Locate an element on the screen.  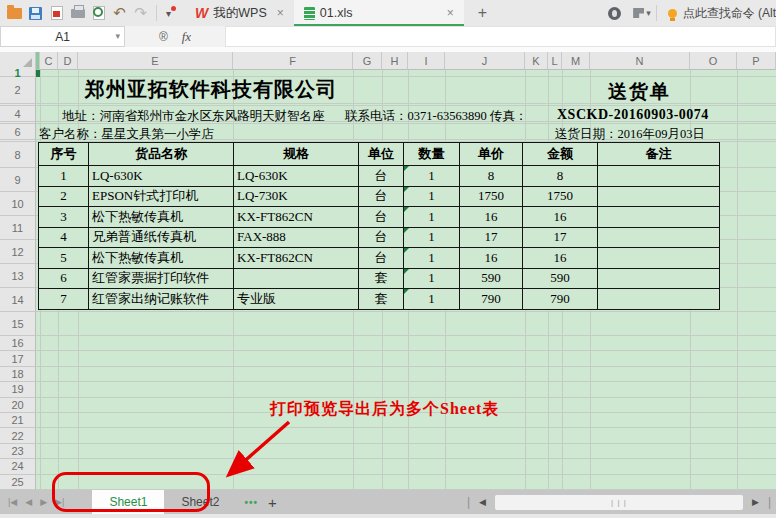
col-header: 单位 is located at coordinates (382, 154).